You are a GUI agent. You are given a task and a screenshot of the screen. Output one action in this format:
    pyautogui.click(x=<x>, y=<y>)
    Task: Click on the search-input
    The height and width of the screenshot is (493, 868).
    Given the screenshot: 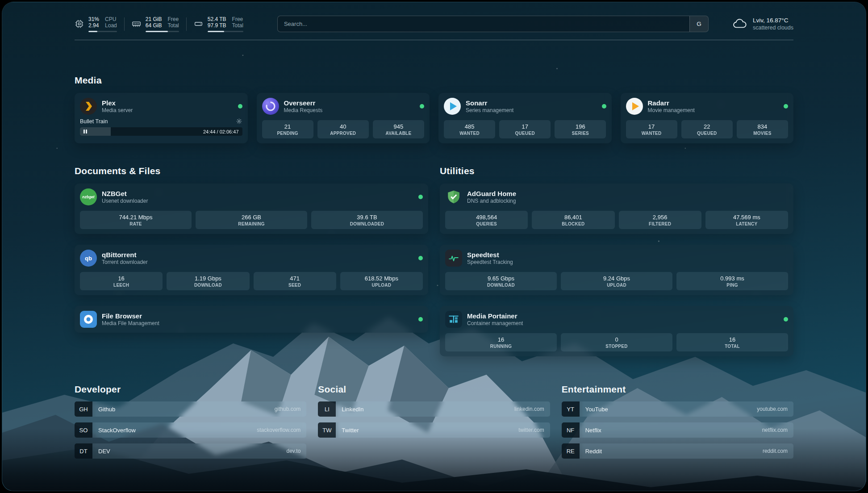 What is the action you would take?
    pyautogui.click(x=484, y=24)
    